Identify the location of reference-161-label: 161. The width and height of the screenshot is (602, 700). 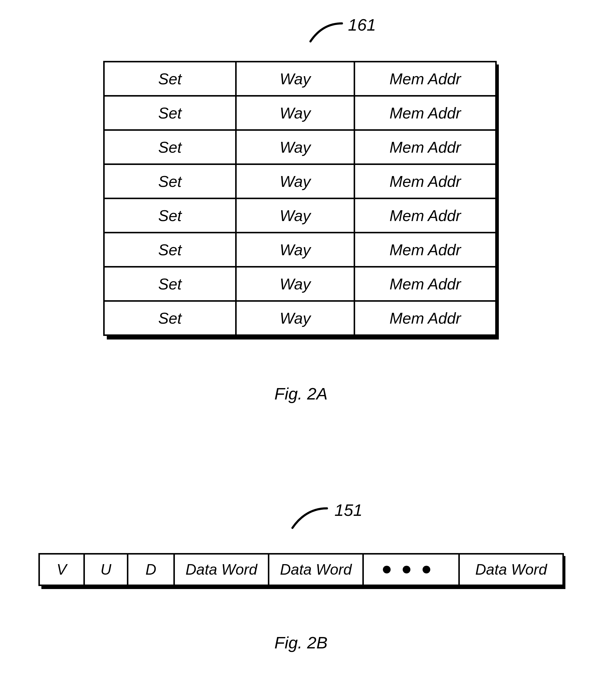
(362, 25).